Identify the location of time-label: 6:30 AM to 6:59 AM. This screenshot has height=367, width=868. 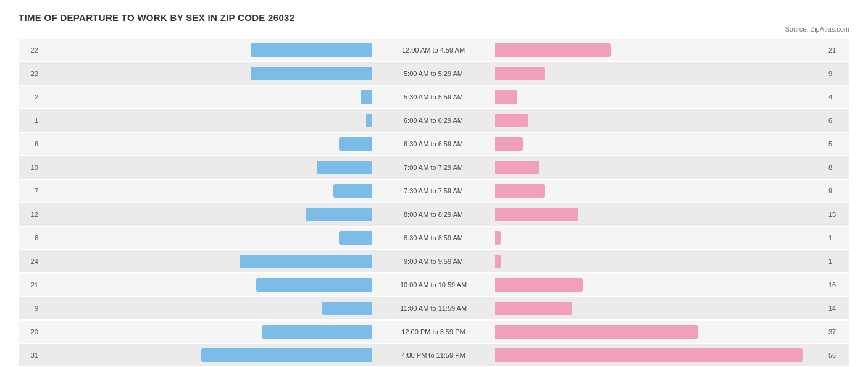
(433, 144).